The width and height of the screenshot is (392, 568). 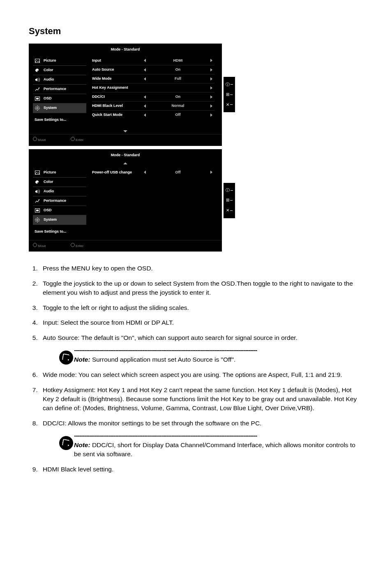 What do you see at coordinates (55, 89) in the screenshot?
I see `menu-label: Pertormance` at bounding box center [55, 89].